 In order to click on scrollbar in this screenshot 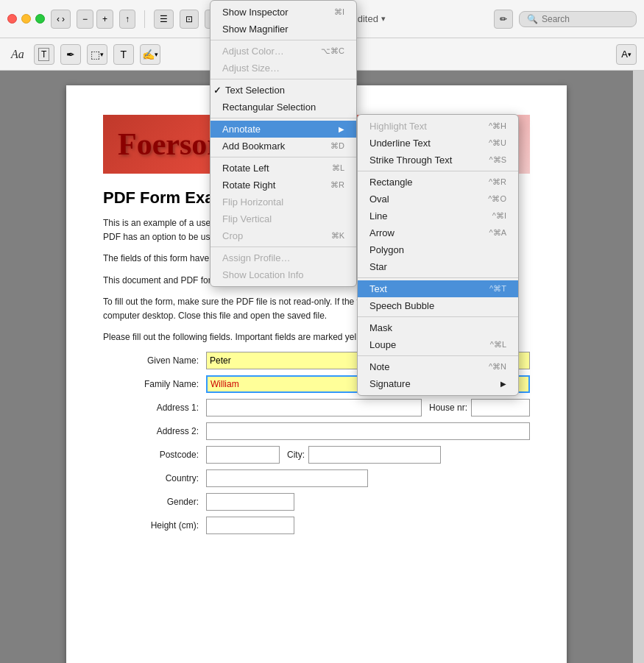, I will do `click(639, 366)`.